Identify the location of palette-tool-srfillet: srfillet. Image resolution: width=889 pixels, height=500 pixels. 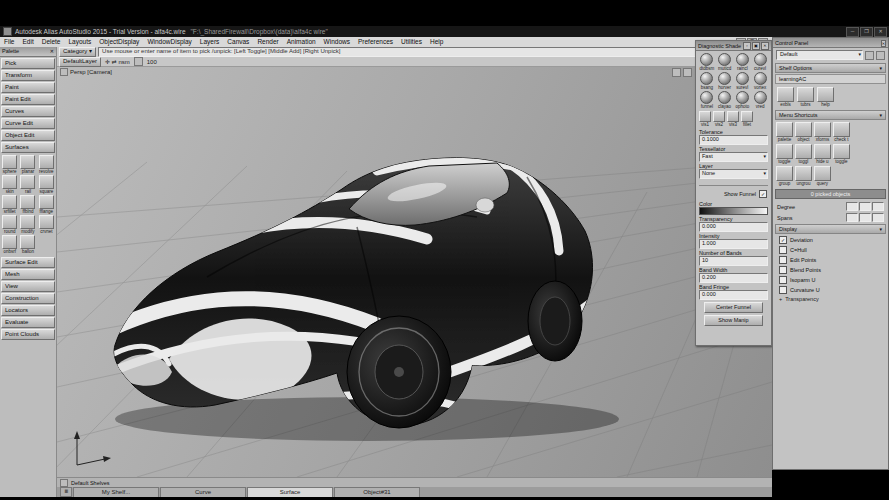
(10, 204).